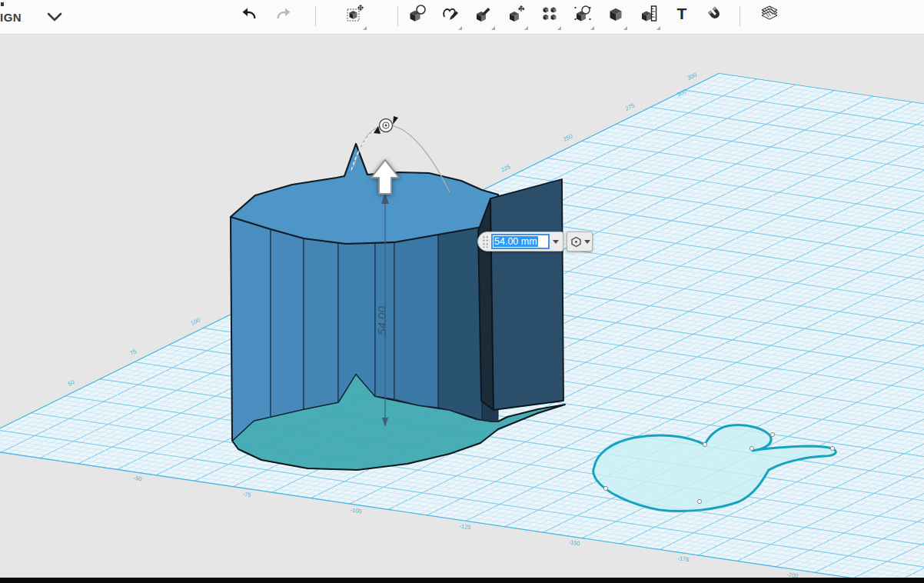 This screenshot has height=583, width=924. What do you see at coordinates (355, 14) in the screenshot?
I see `select-move-cube-icon` at bounding box center [355, 14].